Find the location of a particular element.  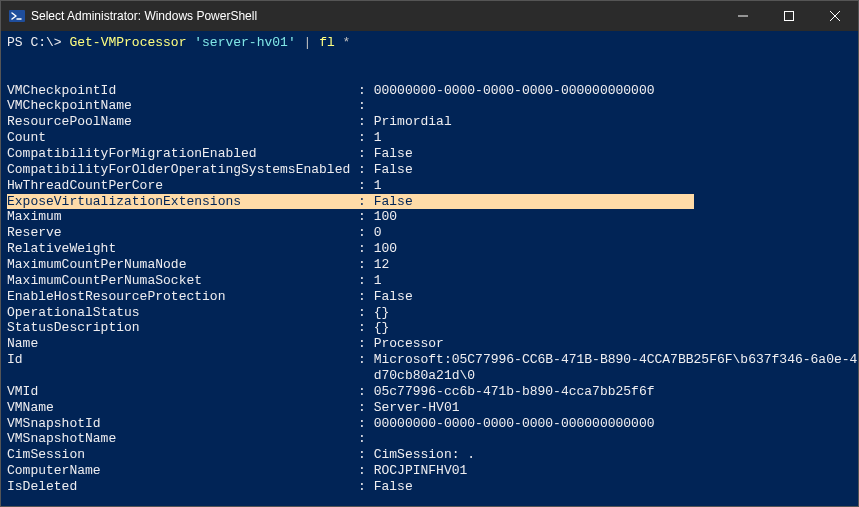

val-id2: d70cb80a21d\0 is located at coordinates (424, 376).